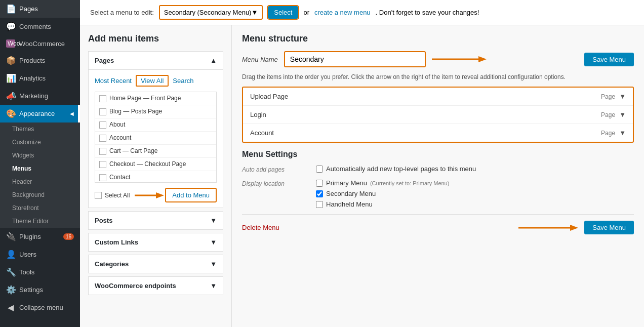 Image resolution: width=644 pixels, height=327 pixels. I want to click on expand-arrow: ◀, so click(72, 113).